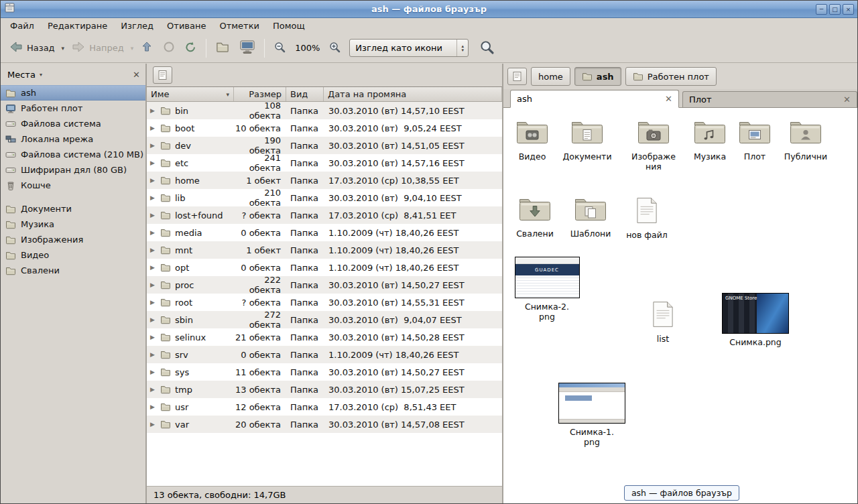  I want to click on menu-item: Отиване, so click(186, 25).